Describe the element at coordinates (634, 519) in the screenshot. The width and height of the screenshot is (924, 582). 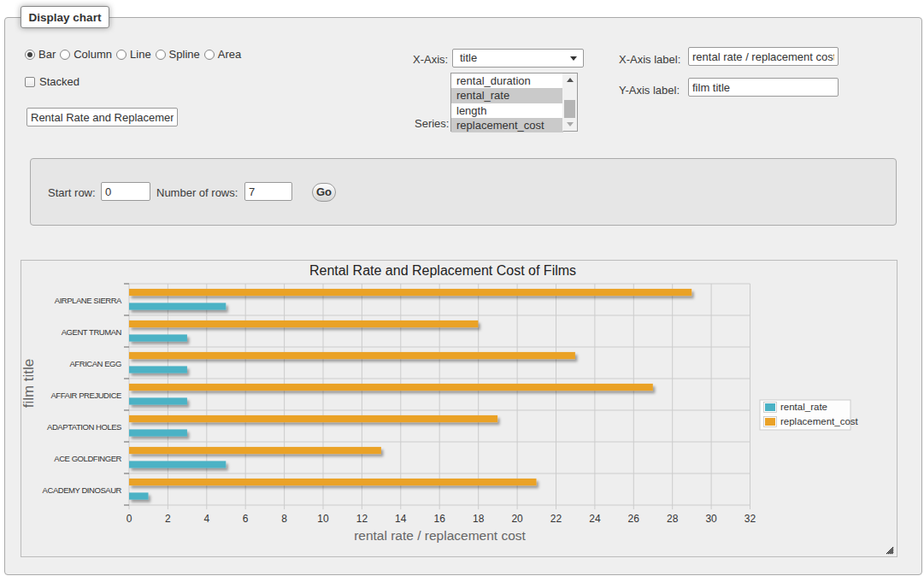
I see `svg-text: 26` at that location.